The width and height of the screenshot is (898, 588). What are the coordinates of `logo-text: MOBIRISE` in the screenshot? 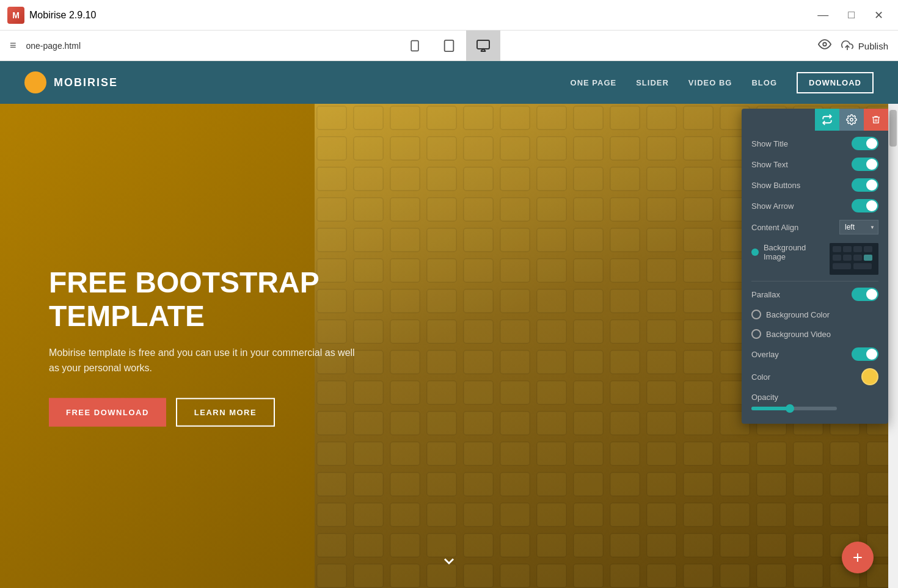 It's located at (86, 83).